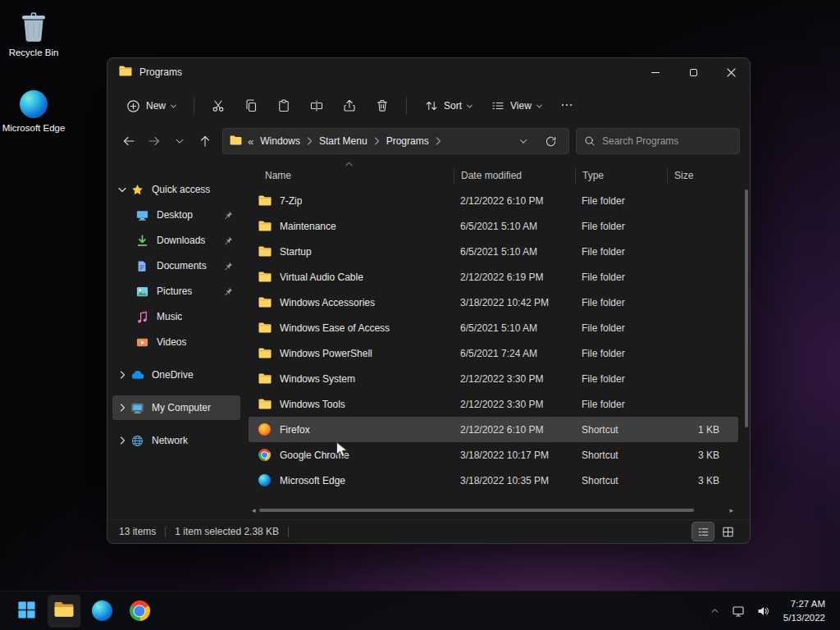  What do you see at coordinates (428, 72) in the screenshot?
I see `title-bar: Programs` at bounding box center [428, 72].